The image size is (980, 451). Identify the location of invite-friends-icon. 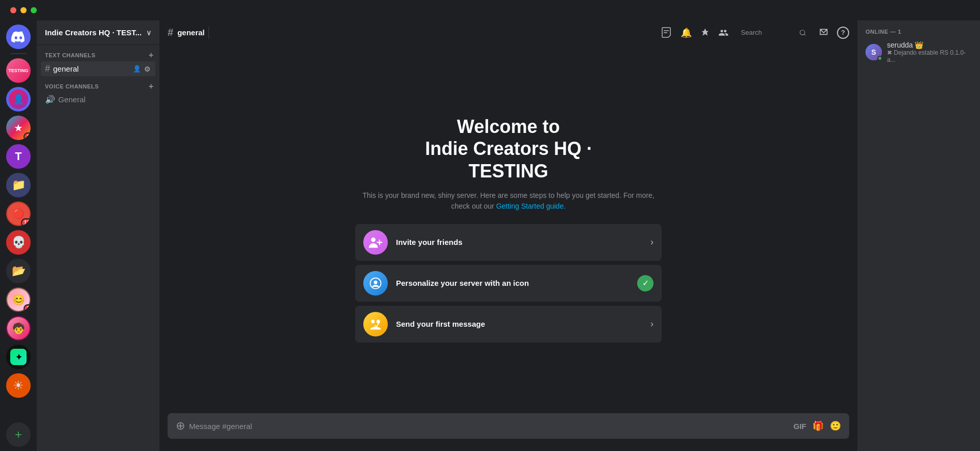
(376, 242).